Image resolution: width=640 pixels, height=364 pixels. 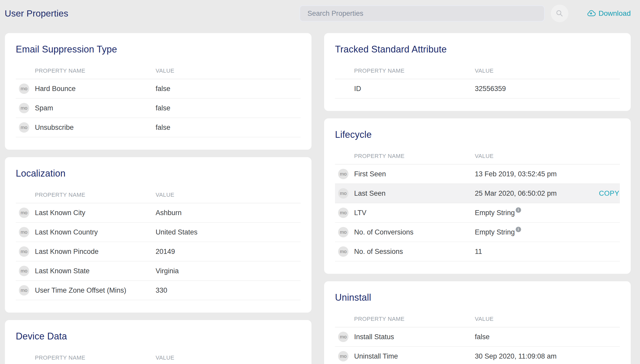 I want to click on property-name: Last Known City, so click(x=95, y=213).